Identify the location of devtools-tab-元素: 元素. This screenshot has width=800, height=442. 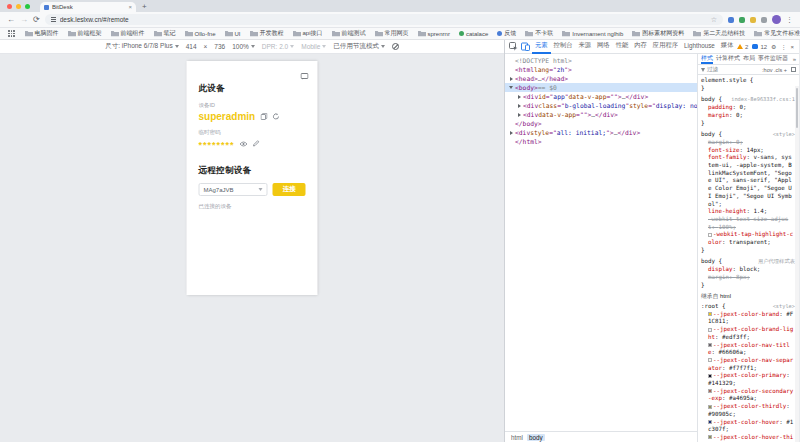
(542, 47).